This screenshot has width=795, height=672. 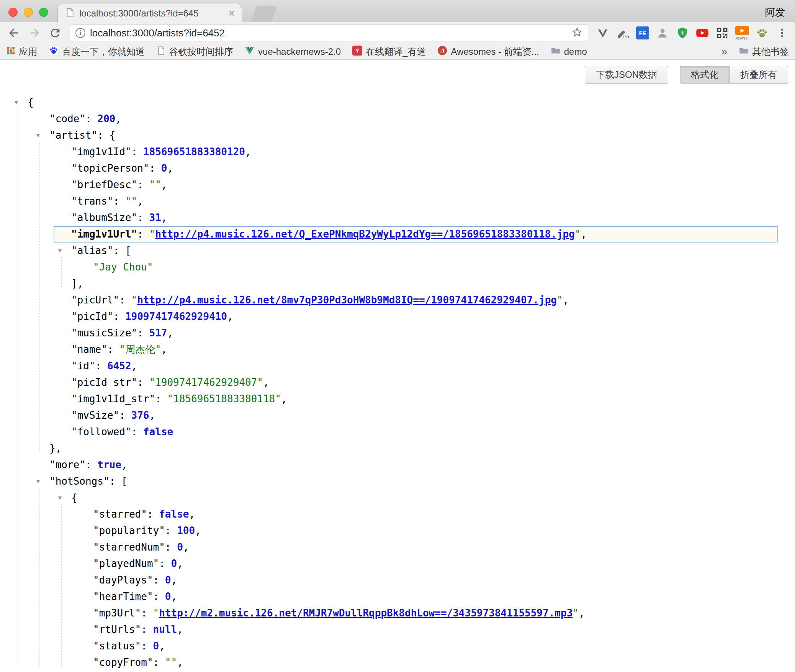 What do you see at coordinates (55, 33) in the screenshot?
I see `reload-button` at bounding box center [55, 33].